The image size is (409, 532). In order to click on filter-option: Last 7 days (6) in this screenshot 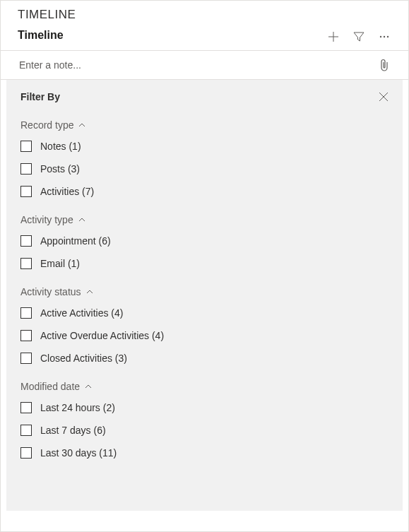, I will do `click(205, 430)`.